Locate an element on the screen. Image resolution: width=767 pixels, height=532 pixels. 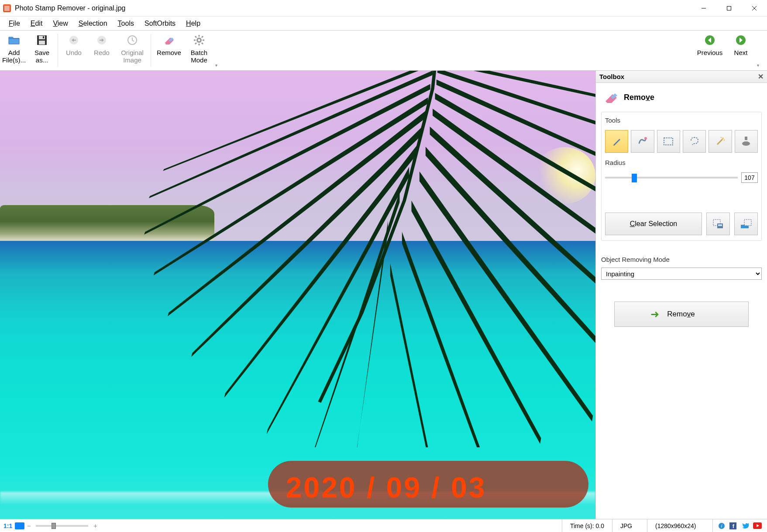
toolbar-separator is located at coordinates (58, 51).